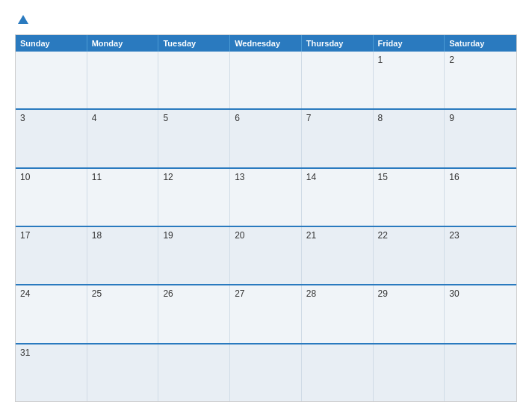 The height and width of the screenshot is (411, 532). Describe the element at coordinates (409, 294) in the screenshot. I see `day-number: 29` at that location.